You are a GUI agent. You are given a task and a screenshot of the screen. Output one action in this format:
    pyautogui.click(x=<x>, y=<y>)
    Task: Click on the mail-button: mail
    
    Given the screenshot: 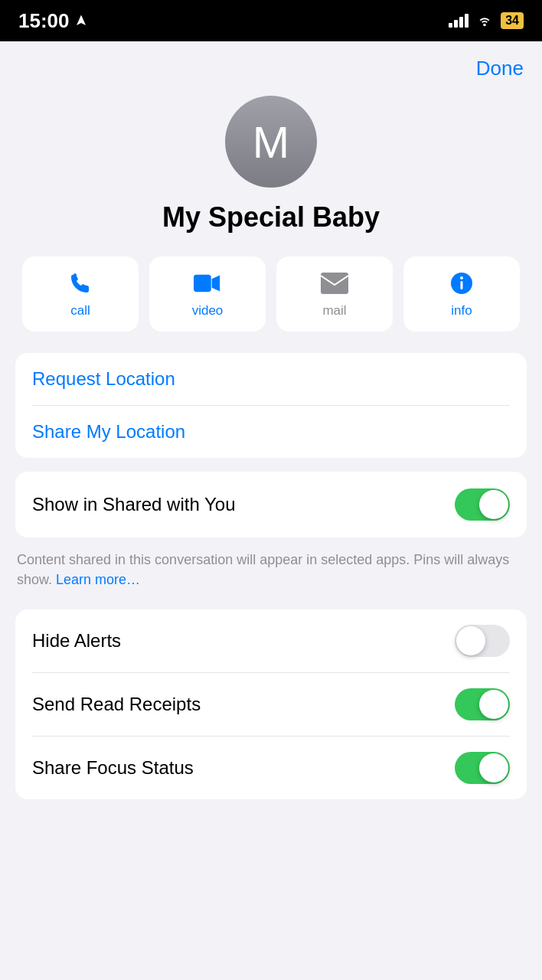 What is the action you would take?
    pyautogui.click(x=335, y=294)
    